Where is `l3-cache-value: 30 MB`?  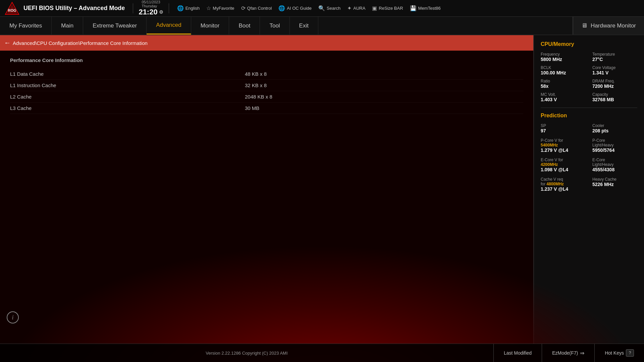
l3-cache-value: 30 MB is located at coordinates (252, 108).